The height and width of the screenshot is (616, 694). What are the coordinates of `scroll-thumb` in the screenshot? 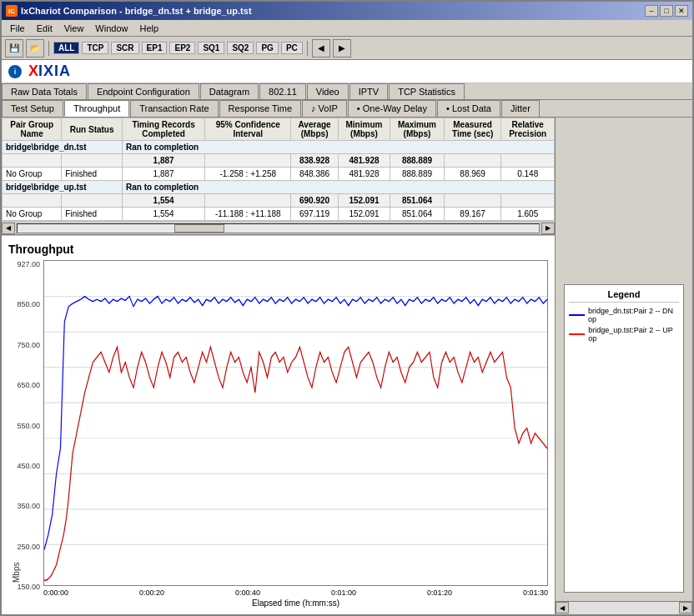 It's located at (199, 228).